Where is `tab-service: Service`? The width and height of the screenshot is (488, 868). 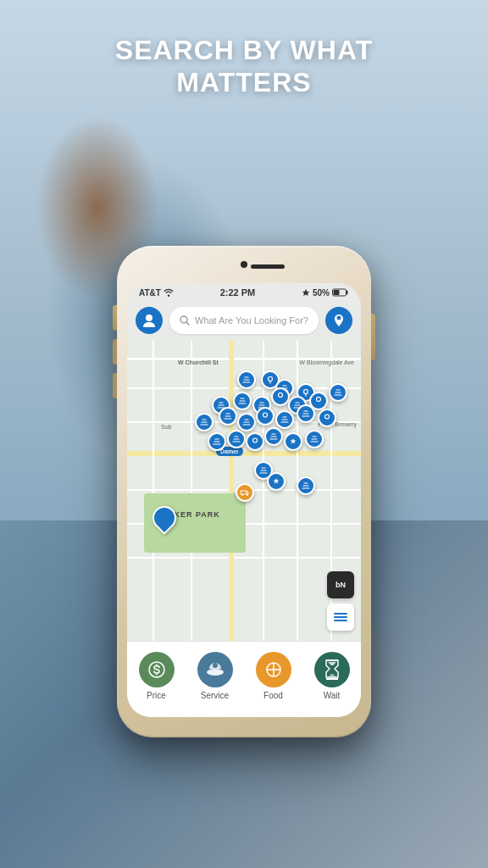 tab-service: Service is located at coordinates (215, 676).